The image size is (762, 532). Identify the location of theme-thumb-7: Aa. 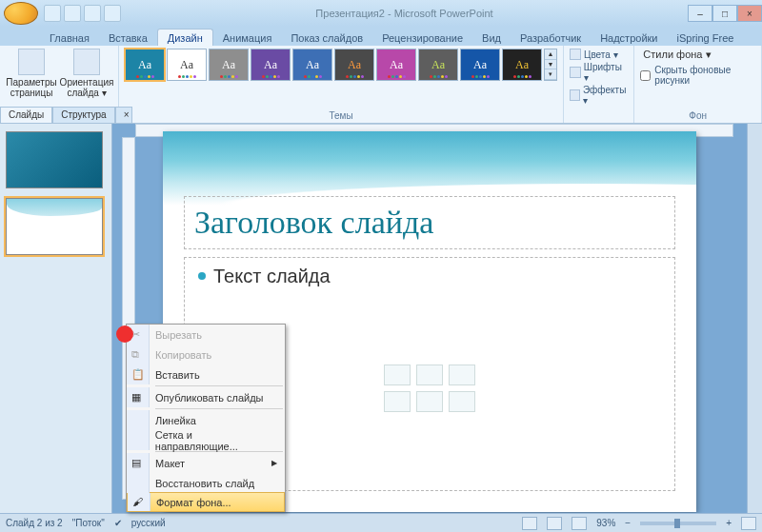
(438, 65).